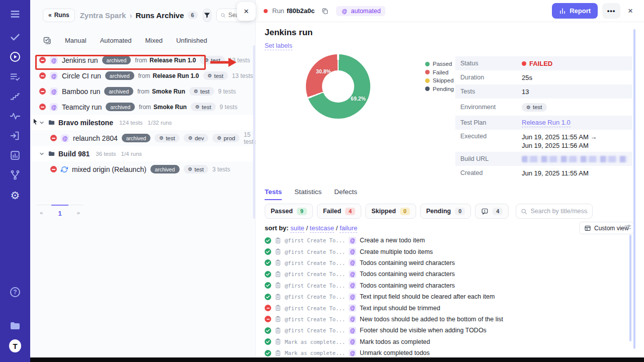 Image resolution: width=644 pixels, height=362 pixels. What do you see at coordinates (279, 46) in the screenshot?
I see `set-labels-link: Set labels` at bounding box center [279, 46].